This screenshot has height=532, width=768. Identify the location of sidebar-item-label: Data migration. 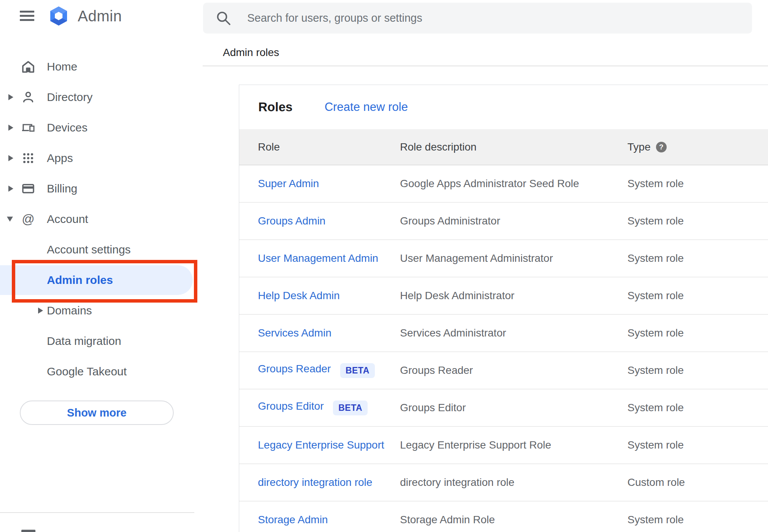
(84, 341).